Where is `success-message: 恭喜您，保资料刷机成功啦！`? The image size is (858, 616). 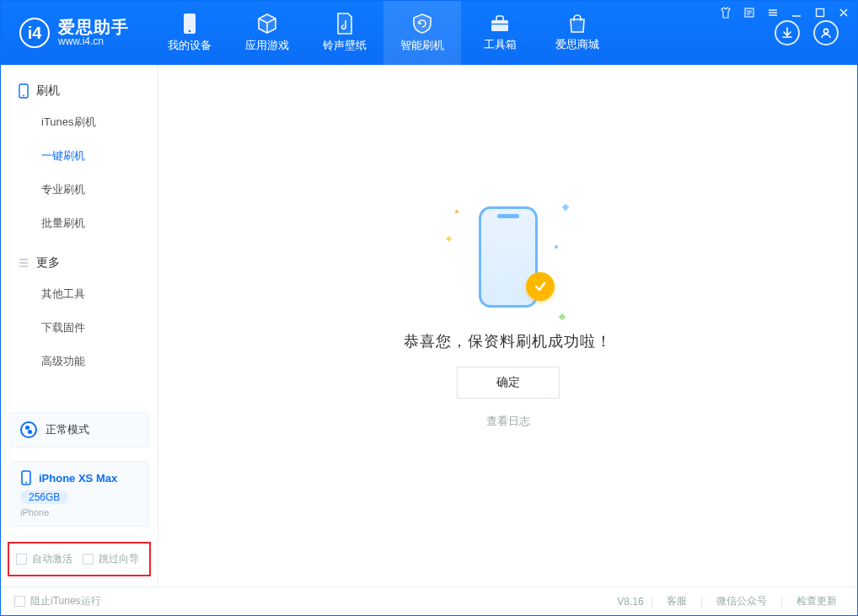
success-message: 恭喜您，保资料刷机成功啦！ is located at coordinates (507, 341).